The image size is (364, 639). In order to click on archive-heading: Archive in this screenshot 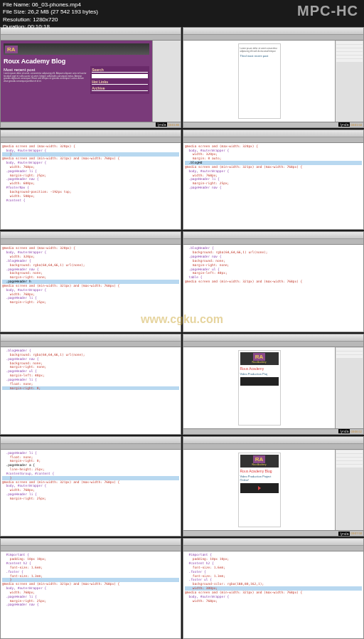, I will do `click(119, 88)`.